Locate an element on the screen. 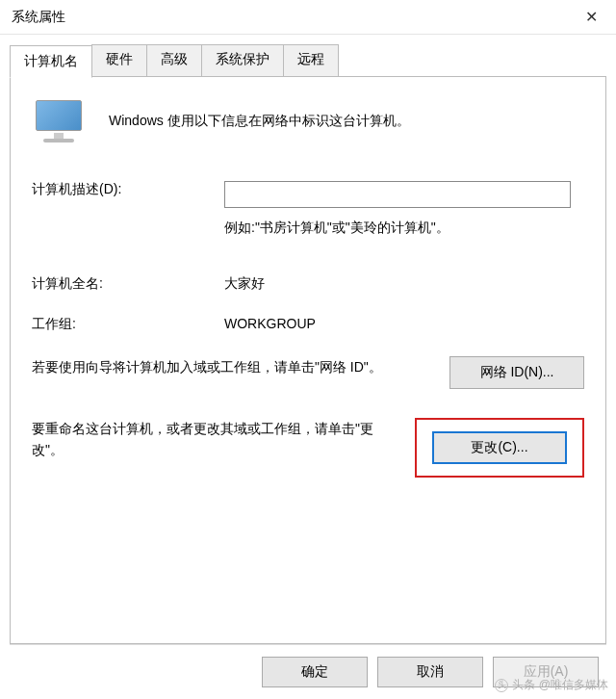 The height and width of the screenshot is (699, 616). change-button: 更改(C)... is located at coordinates (500, 448).